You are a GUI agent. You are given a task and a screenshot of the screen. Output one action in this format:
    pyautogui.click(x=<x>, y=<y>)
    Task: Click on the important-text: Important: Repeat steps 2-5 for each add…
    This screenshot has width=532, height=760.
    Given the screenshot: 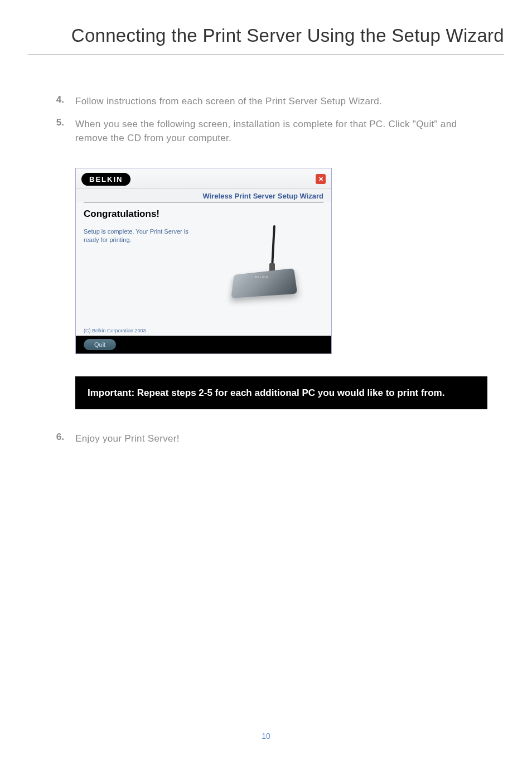 What is the action you would take?
    pyautogui.click(x=266, y=393)
    